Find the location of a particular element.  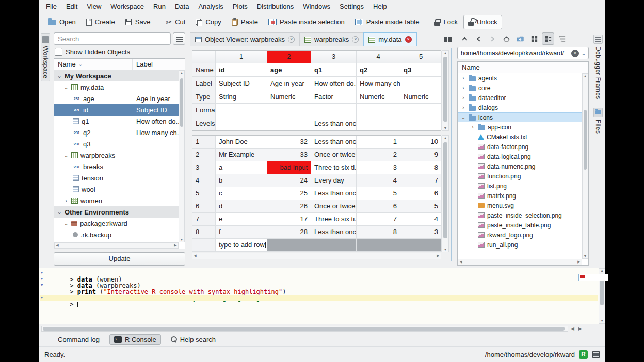

meta-cell: Subject ID is located at coordinates (242, 84).